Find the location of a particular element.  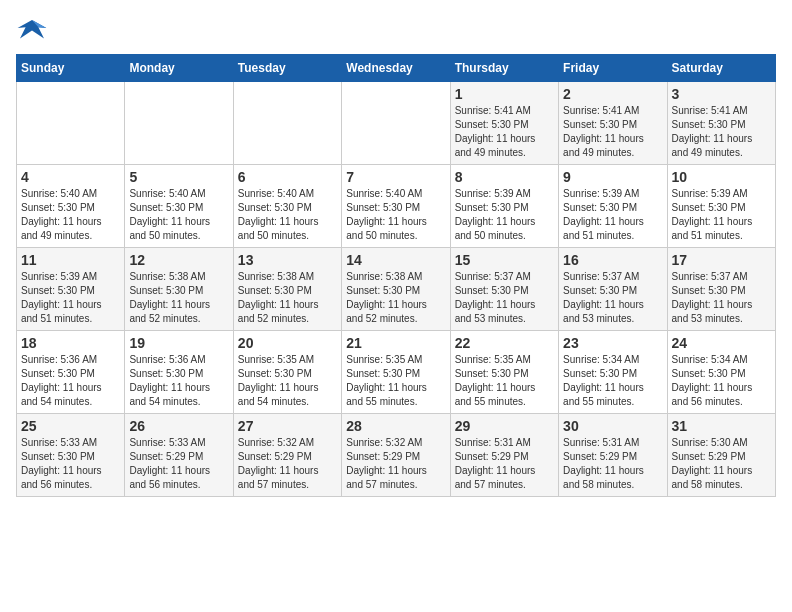

header-saturday: Saturday is located at coordinates (721, 68).